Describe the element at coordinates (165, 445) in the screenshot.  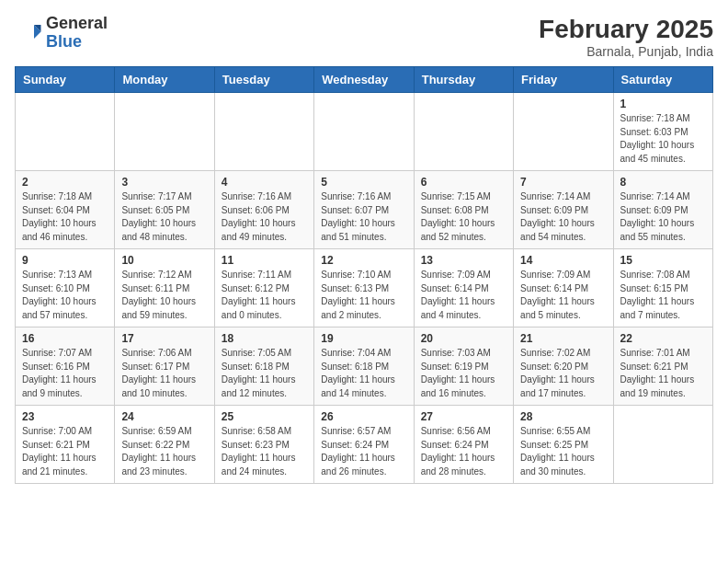
I see `calendar-cell: 24Sunrise: 6:59 AM Sunset: 6:22 PM Dayli…` at that location.